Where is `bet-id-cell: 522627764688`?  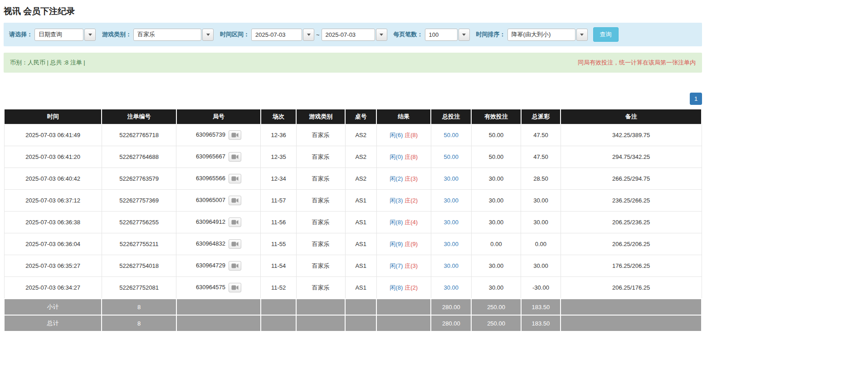
bet-id-cell: 522627764688 is located at coordinates (139, 157).